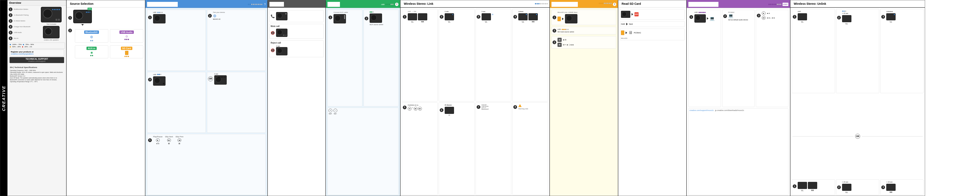 The height and width of the screenshot is (196, 980). What do you see at coordinates (17, 44) in the screenshot?
I see `led-legend-blue-label: 100% – 75%` at bounding box center [17, 44].